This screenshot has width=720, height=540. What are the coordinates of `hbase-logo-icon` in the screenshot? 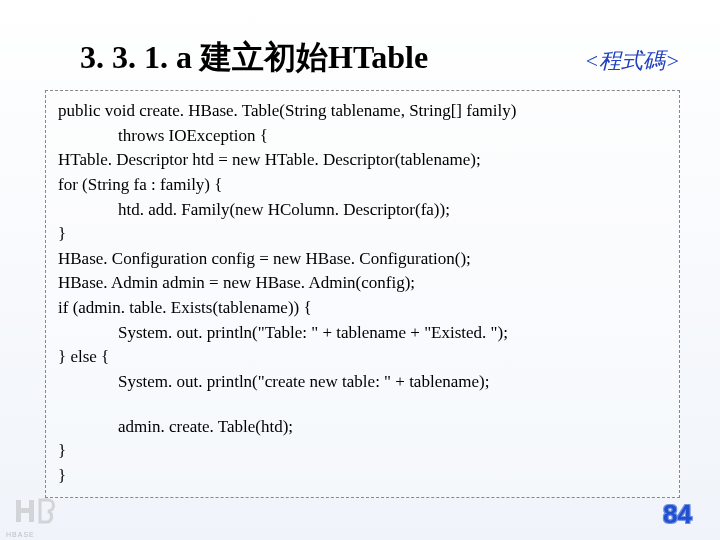 It's located at (35, 514).